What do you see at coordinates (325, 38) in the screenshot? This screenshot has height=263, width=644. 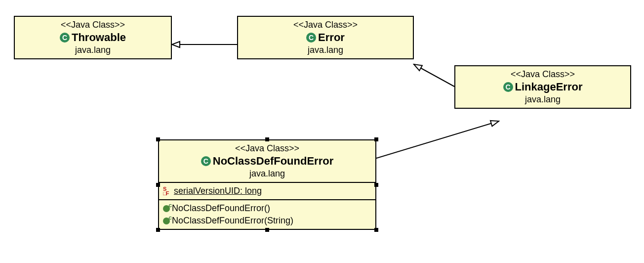 I see `class-header: <<Java Class>> C Error java.lang` at bounding box center [325, 38].